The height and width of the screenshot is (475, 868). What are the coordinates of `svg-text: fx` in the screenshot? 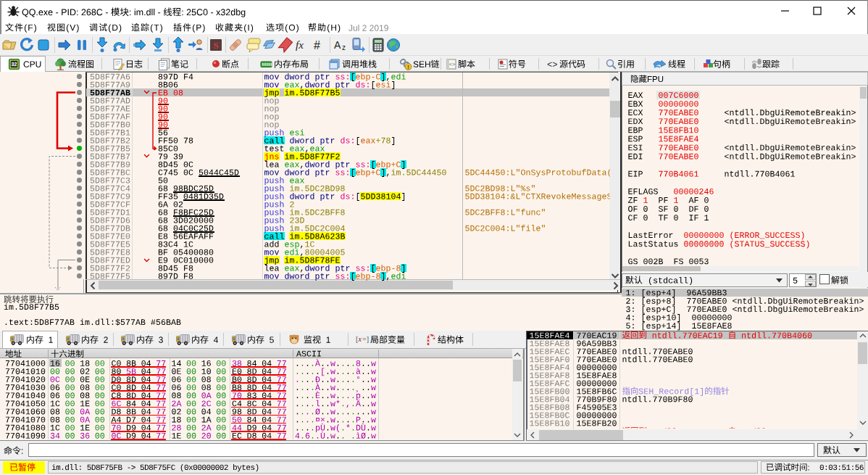 It's located at (300, 45).